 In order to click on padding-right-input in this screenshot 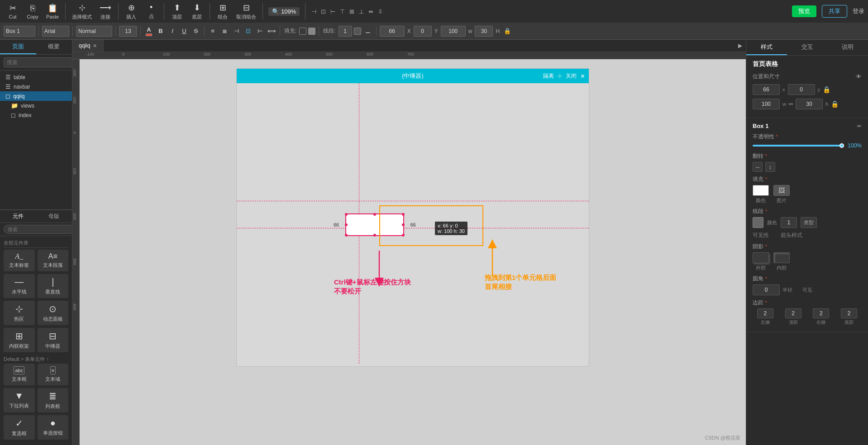, I will do `click(821, 313)`.